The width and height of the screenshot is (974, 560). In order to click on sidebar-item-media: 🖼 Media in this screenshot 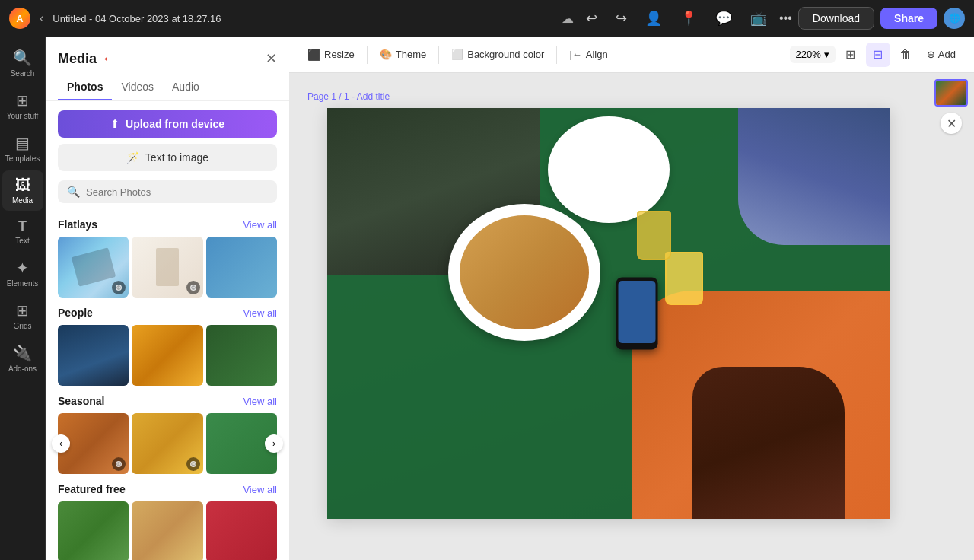, I will do `click(23, 190)`.